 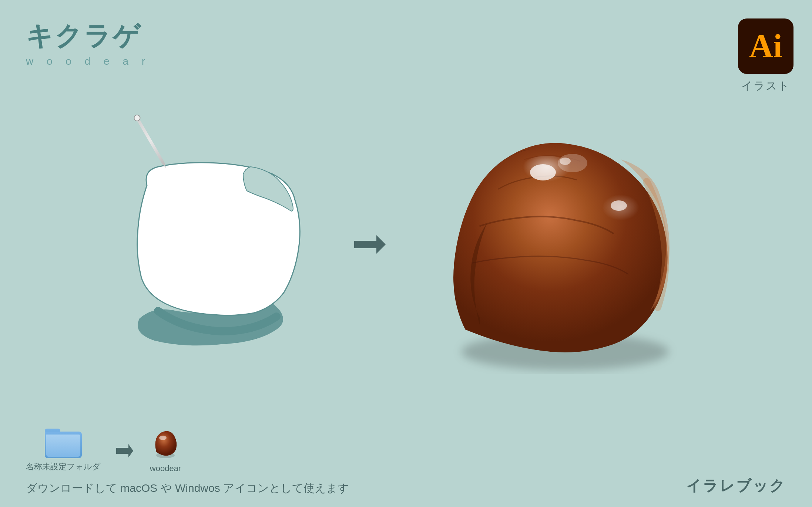 What do you see at coordinates (217, 244) in the screenshot?
I see `sketch-mushroom-svg` at bounding box center [217, 244].